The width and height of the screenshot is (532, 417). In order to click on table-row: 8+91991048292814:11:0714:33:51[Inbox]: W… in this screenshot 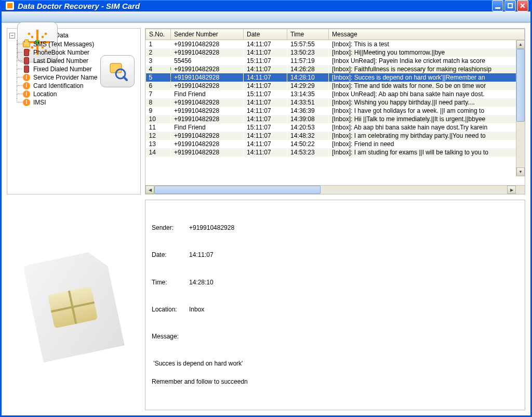, I will do `click(336, 102)`.